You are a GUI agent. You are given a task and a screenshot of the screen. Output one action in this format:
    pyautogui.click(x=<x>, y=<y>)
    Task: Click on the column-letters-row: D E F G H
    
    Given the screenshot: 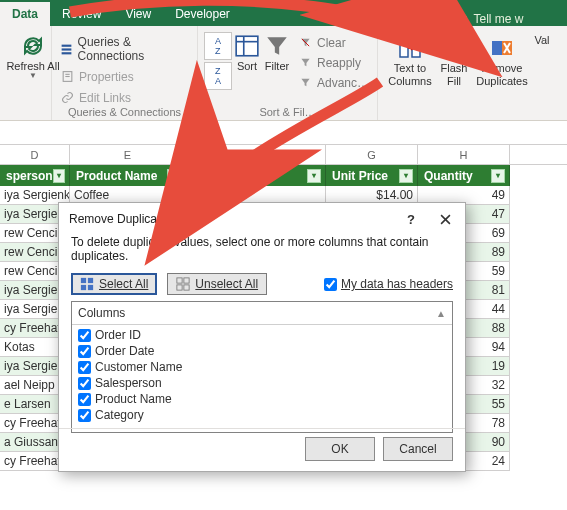 What is the action you would take?
    pyautogui.click(x=284, y=155)
    